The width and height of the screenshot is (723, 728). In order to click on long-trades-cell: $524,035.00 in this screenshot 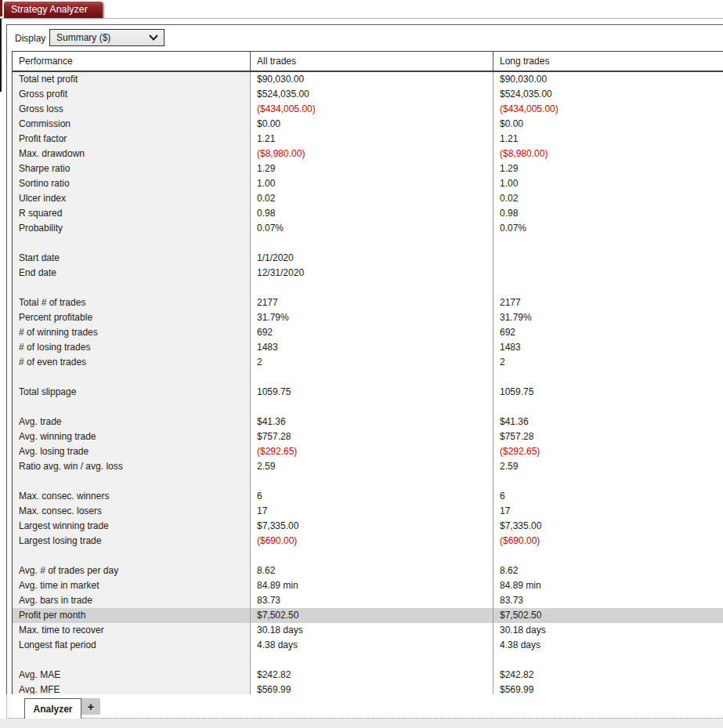, I will do `click(608, 94)`.